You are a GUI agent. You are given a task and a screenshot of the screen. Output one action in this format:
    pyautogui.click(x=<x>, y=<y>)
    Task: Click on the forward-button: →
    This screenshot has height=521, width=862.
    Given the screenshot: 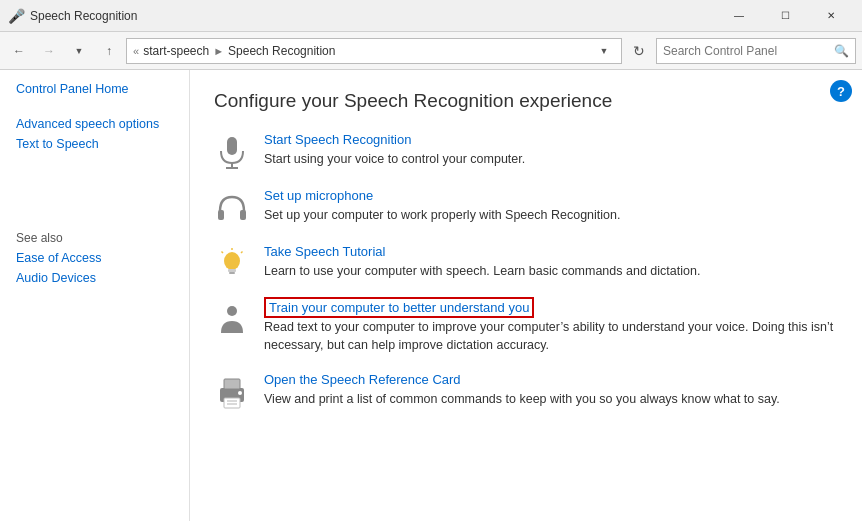 What is the action you would take?
    pyautogui.click(x=49, y=51)
    